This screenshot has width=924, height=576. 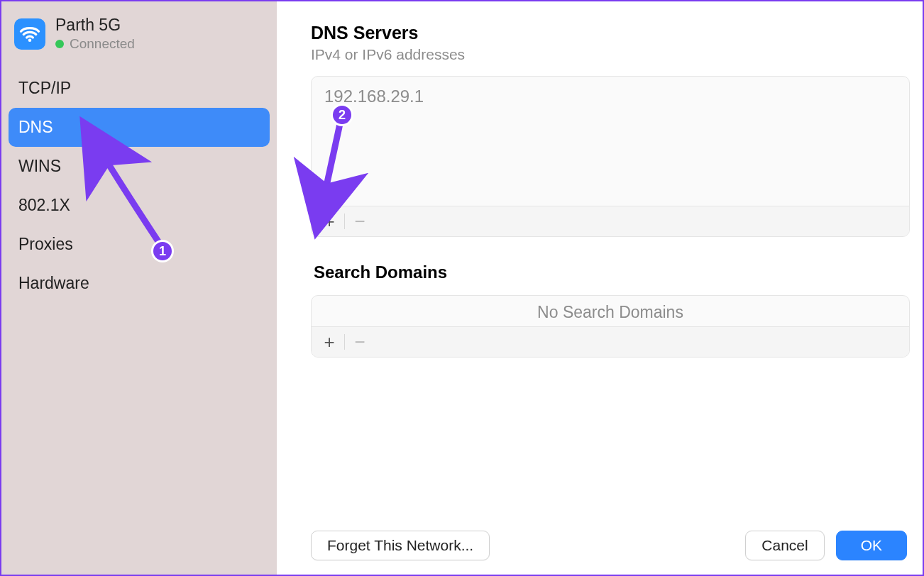 I want to click on search-domains-title: Search Domains, so click(x=610, y=272).